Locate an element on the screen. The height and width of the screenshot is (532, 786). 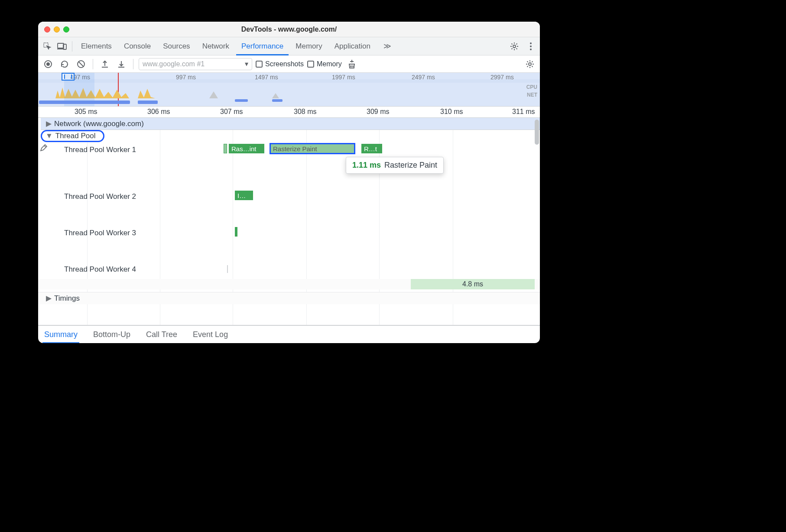
screenshots-label: Screenshots is located at coordinates (284, 64).